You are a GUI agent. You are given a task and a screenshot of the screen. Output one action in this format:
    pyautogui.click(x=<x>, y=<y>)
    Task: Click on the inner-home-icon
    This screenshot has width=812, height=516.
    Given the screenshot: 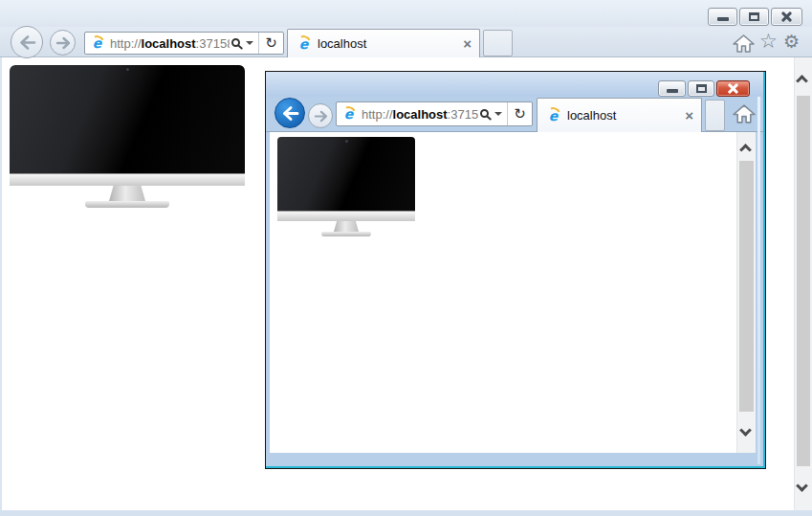 What is the action you would take?
    pyautogui.click(x=744, y=114)
    